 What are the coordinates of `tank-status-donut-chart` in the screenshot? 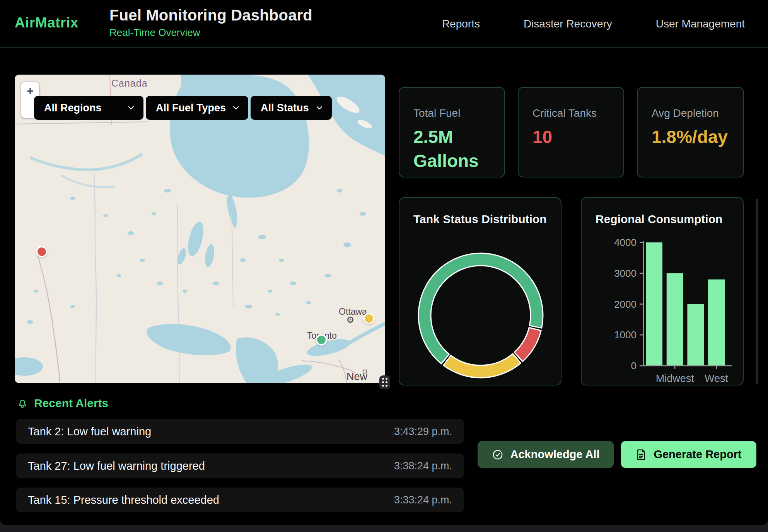 It's located at (481, 292).